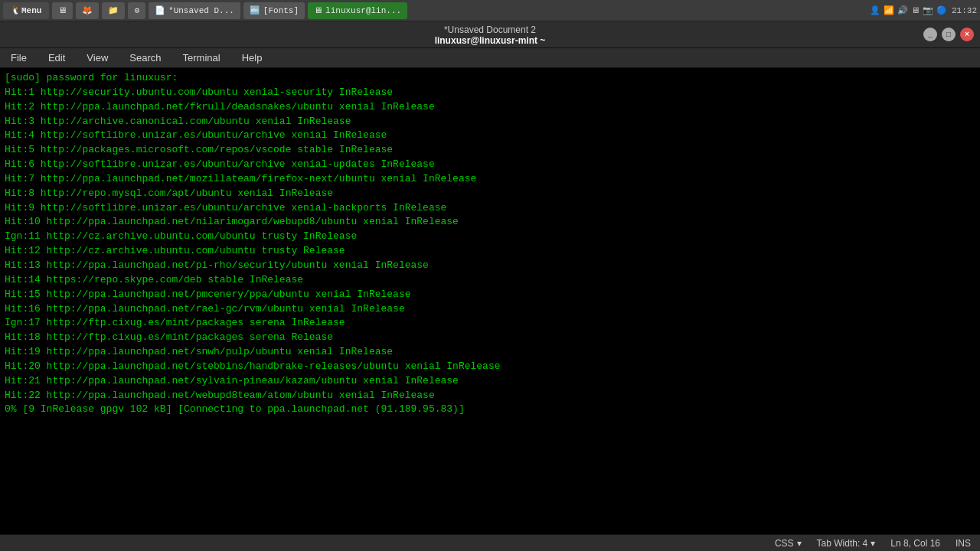 The width and height of the screenshot is (980, 551). I want to click on table-row: Hit:8 http://repo.mysql.com/apt/ubuntu x…, so click(490, 194).